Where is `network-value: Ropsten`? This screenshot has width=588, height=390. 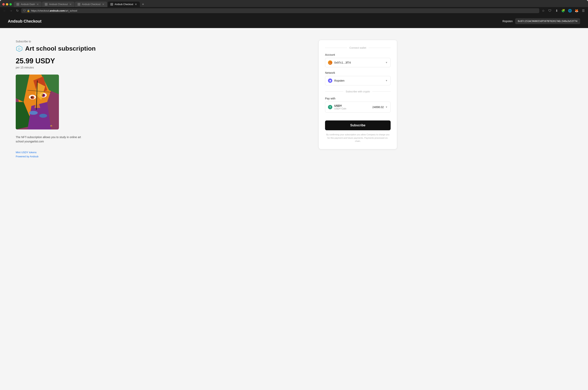 network-value: Ropsten is located at coordinates (340, 81).